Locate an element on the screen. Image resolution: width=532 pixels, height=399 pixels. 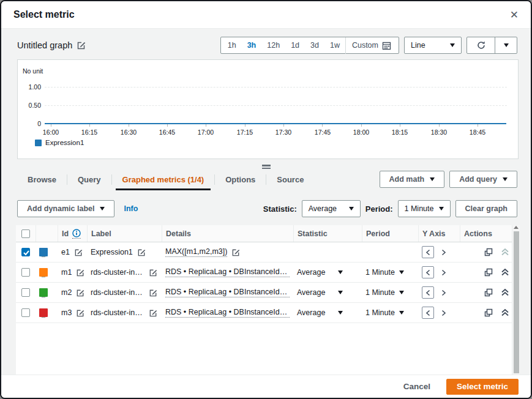
select-all-checkbox is located at coordinates (26, 234).